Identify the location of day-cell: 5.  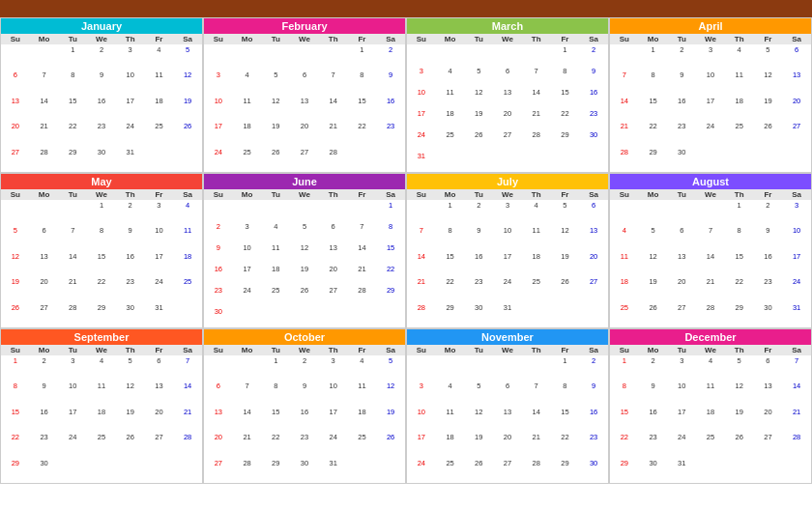
(304, 232).